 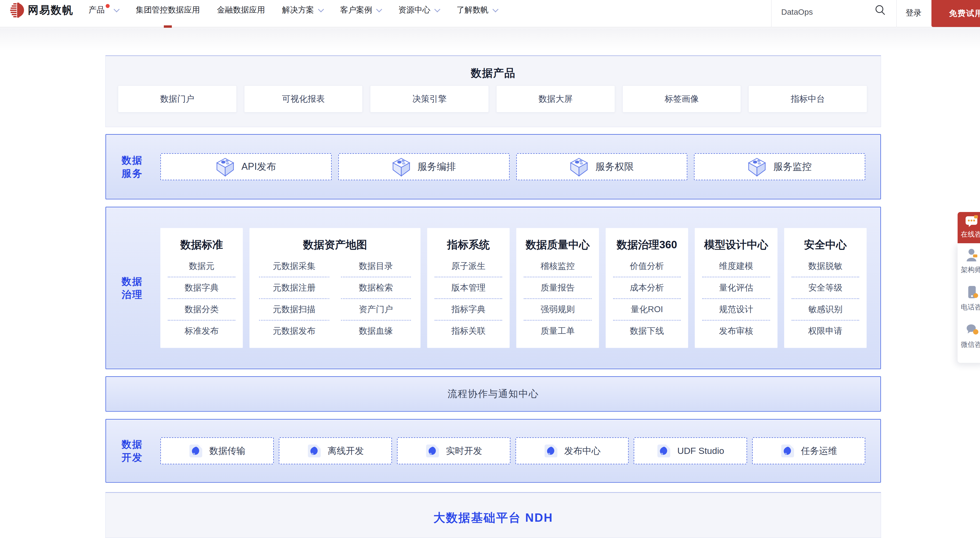 What do you see at coordinates (493, 518) in the screenshot?
I see `platform-bar-label: 大数据基础平台 NDH` at bounding box center [493, 518].